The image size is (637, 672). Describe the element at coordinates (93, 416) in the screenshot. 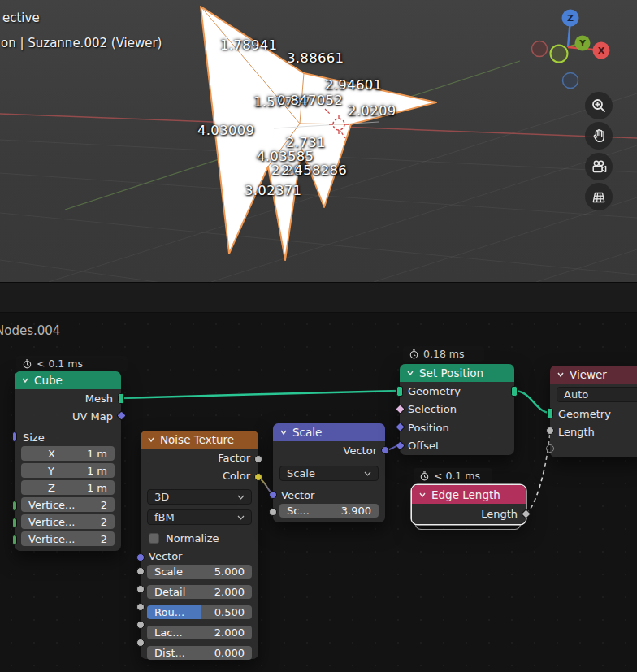

I see `output-uvmap-label: UV Map` at that location.